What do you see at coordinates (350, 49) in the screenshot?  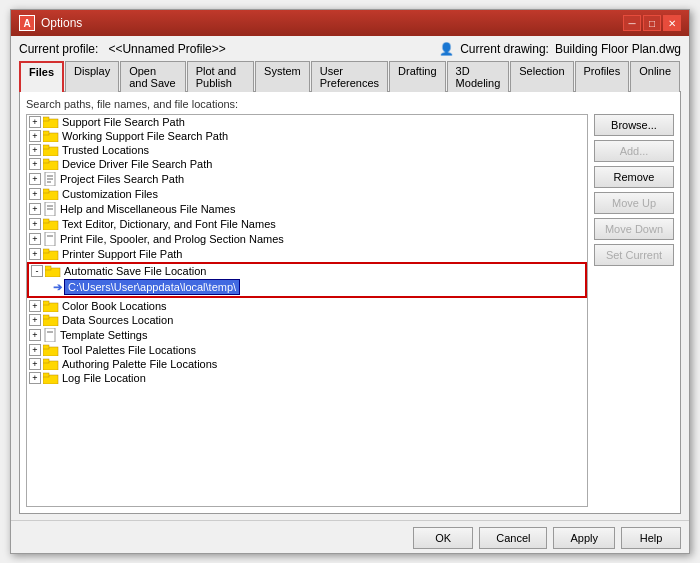 I see `profile-bar: Current profile: <<Unnamed Profile>> 👤 C…` at bounding box center [350, 49].